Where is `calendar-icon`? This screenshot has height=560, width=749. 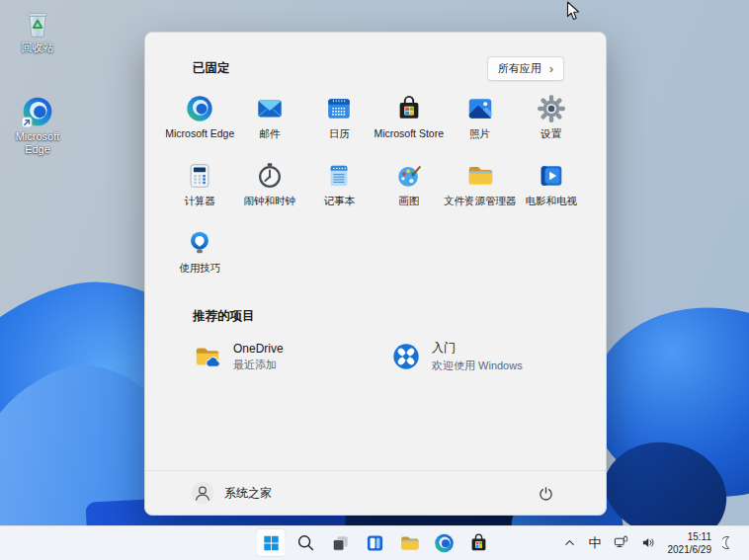
calendar-icon is located at coordinates (339, 109).